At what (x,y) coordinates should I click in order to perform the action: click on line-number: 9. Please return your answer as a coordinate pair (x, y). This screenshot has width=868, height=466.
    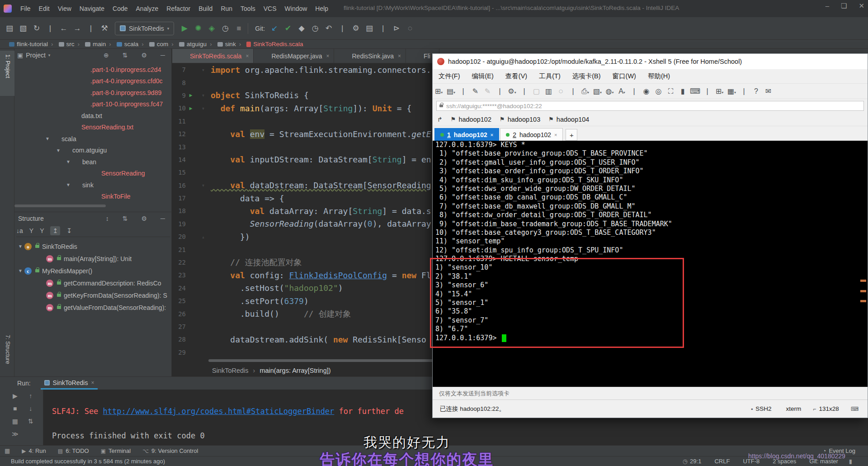
    Looking at the image, I should click on (179, 95).